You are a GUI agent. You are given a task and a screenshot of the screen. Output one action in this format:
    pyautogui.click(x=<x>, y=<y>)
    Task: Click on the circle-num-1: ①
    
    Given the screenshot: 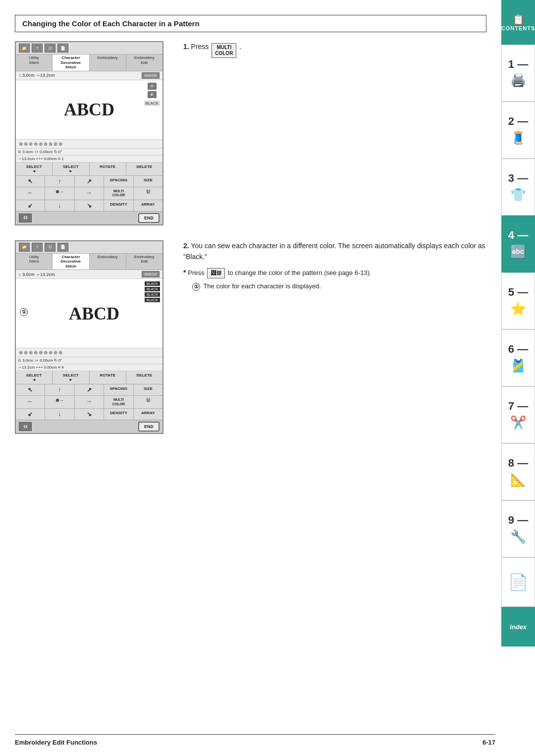 What is the action you would take?
    pyautogui.click(x=196, y=287)
    